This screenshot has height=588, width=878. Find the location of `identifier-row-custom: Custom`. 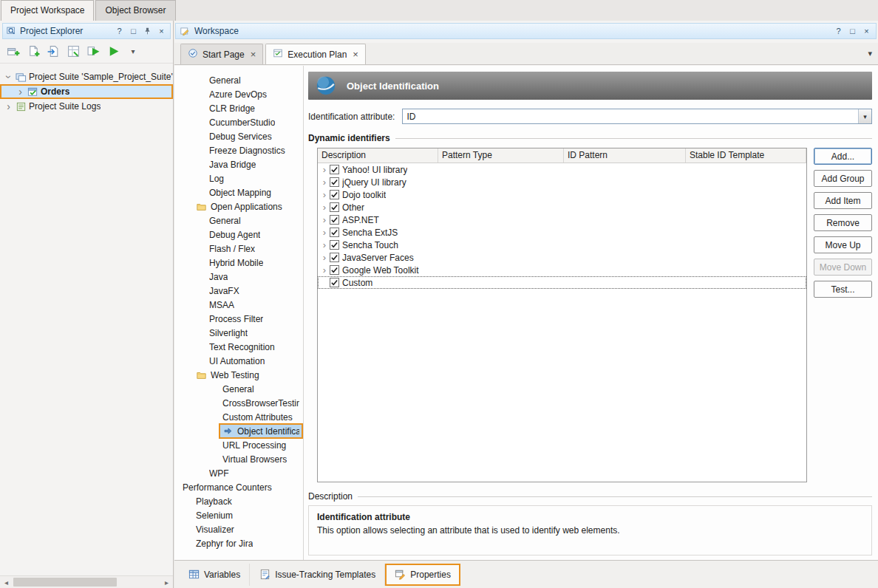

identifier-row-custom: Custom is located at coordinates (562, 282).